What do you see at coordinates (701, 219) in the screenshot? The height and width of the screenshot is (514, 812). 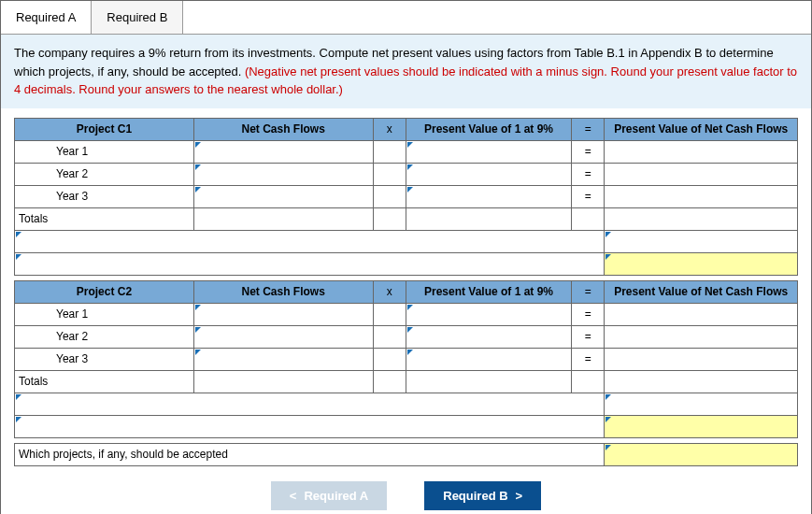 I see `c1-totals-pvncf` at bounding box center [701, 219].